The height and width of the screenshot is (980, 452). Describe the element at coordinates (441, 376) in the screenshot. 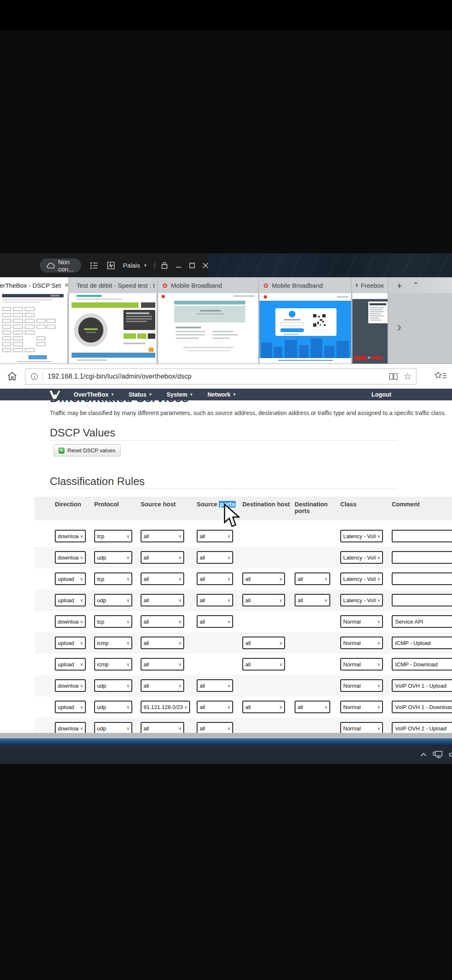

I see `favorites-list-icon` at that location.